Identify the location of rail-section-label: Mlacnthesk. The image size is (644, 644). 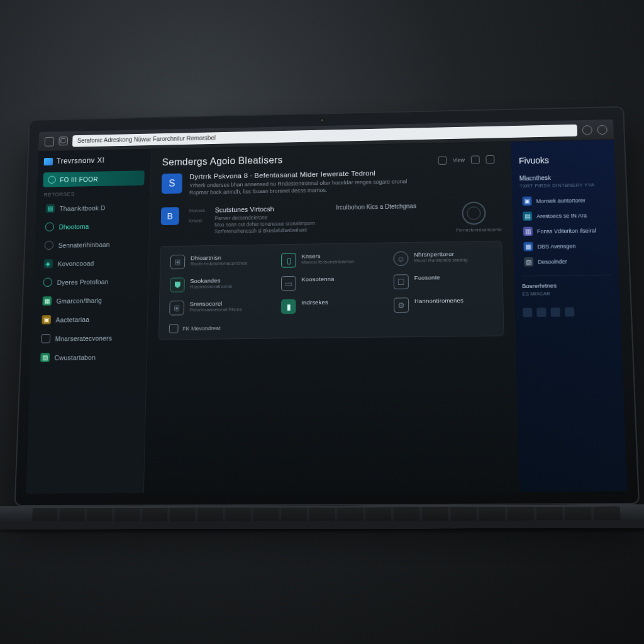
(564, 177).